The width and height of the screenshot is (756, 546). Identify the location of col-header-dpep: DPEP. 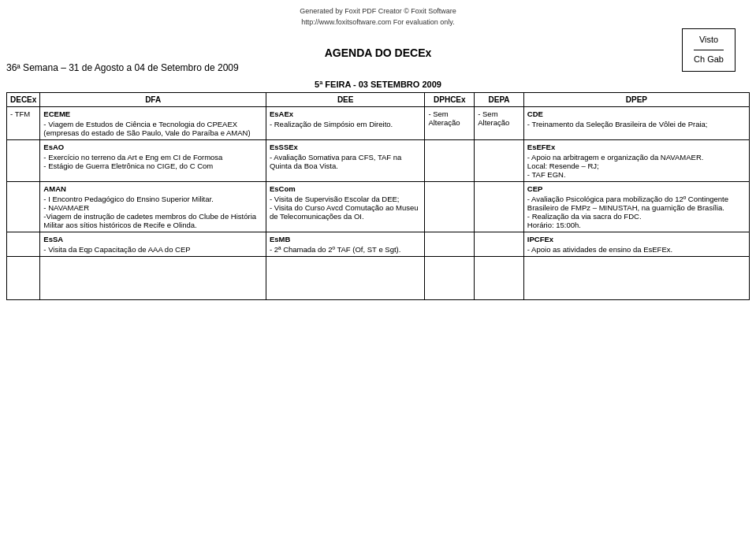
(636, 100).